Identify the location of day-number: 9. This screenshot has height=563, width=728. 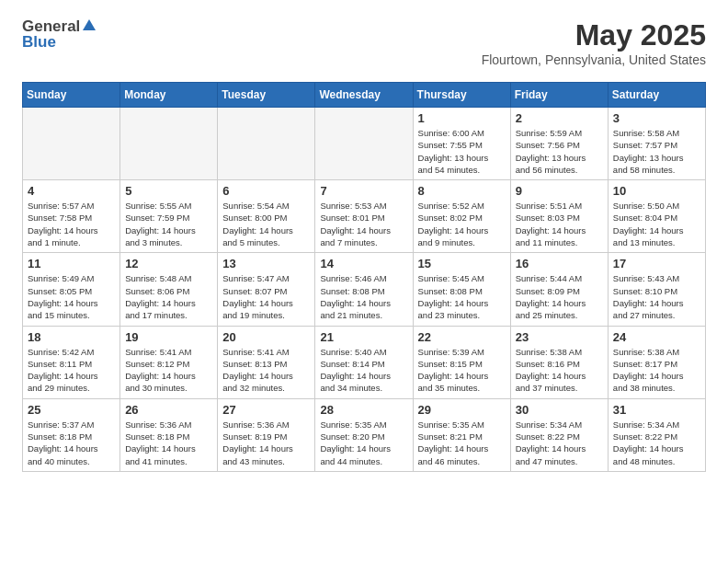
(559, 191).